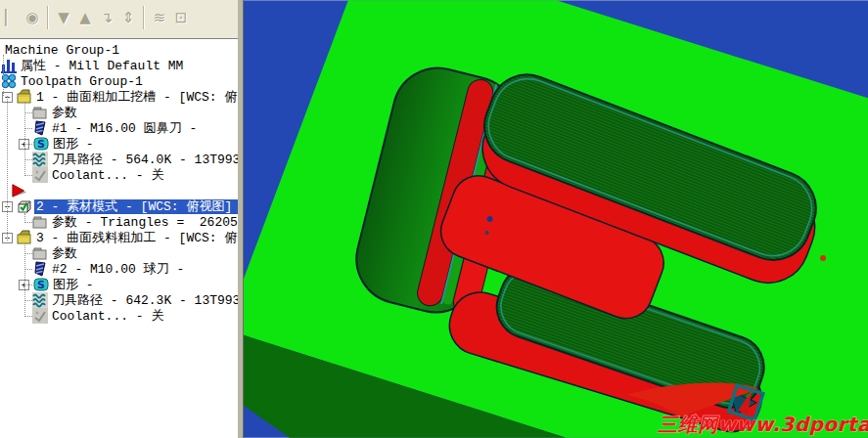 The width and height of the screenshot is (868, 438). Describe the element at coordinates (128, 18) in the screenshot. I see `scroll-insert-icon: ⇕` at that location.